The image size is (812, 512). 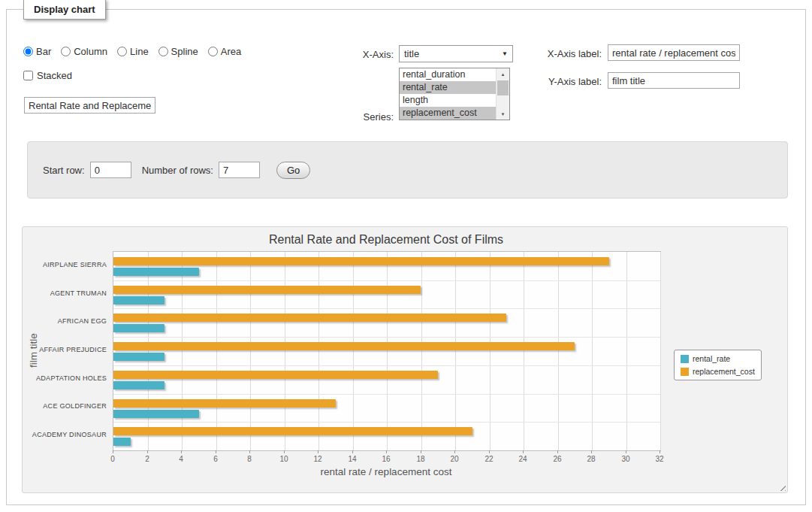 What do you see at coordinates (448, 75) in the screenshot?
I see `series-option-rental_duration: rental_duration` at bounding box center [448, 75].